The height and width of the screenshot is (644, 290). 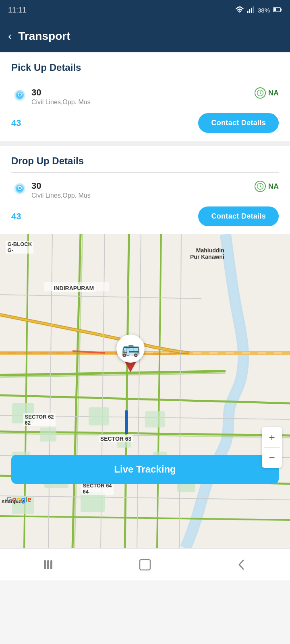 I want to click on g-blue2: g, so click(x=23, y=500).